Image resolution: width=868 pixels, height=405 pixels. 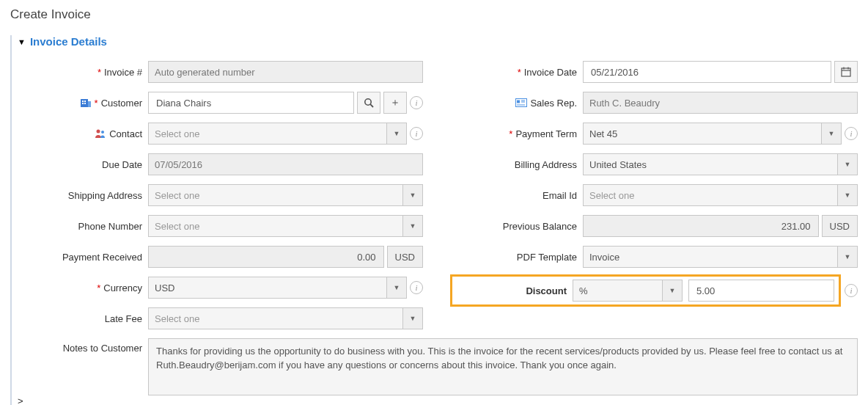 What do you see at coordinates (80, 226) in the screenshot?
I see `phone-label: Phone Number` at bounding box center [80, 226].